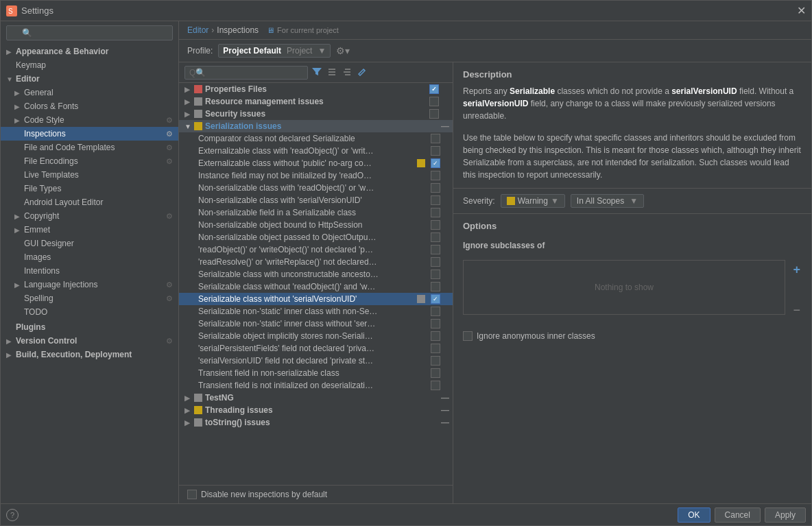 This screenshot has width=812, height=526. What do you see at coordinates (314, 336) in the screenshot?
I see `item-label: Serializable object implicitly stores no…` at bounding box center [314, 336].